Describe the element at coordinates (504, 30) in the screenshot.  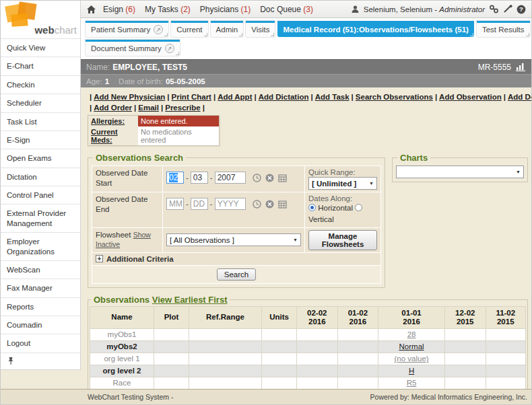
I see `tab-label: Test Results` at that location.